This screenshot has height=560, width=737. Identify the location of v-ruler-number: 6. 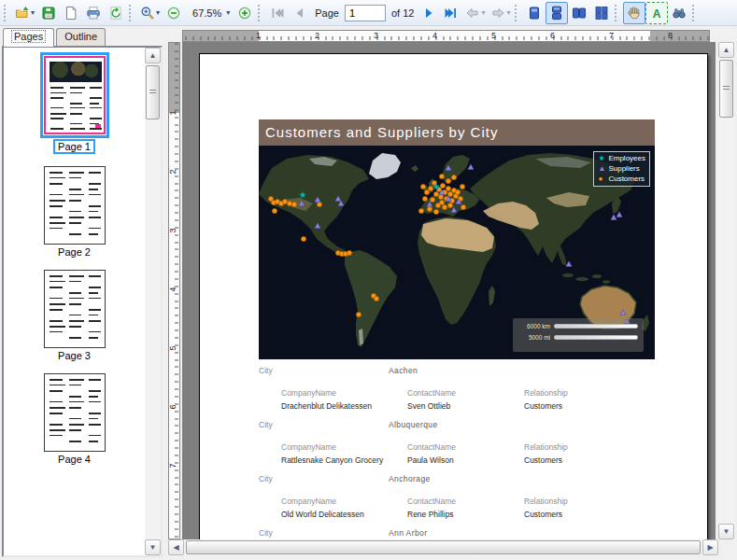
(173, 407).